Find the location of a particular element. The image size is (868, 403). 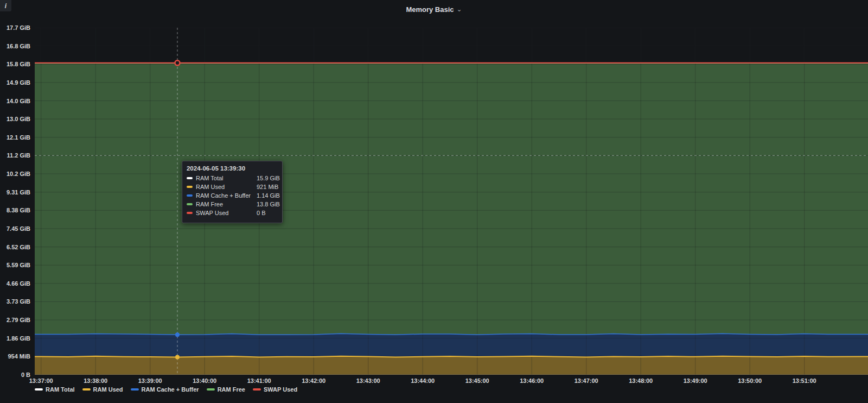

y-axis-label: 12.1 GiB is located at coordinates (15, 137).